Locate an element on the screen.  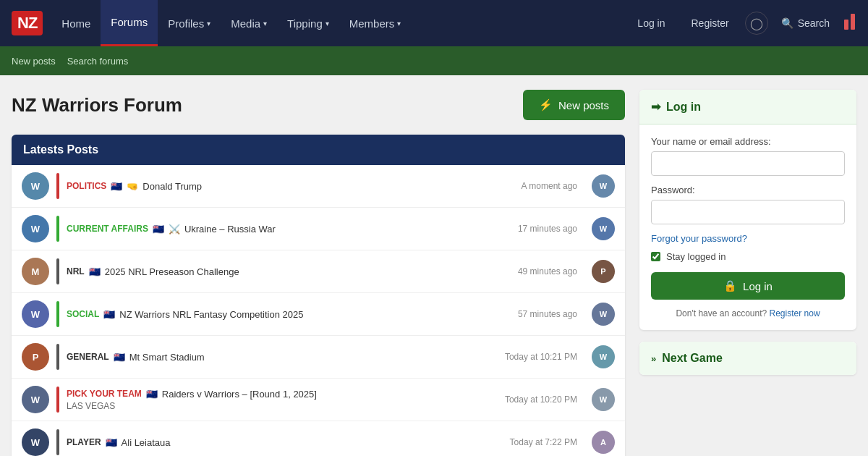
login-form: Your name or email address: Password: Fo… is located at coordinates (748, 227).